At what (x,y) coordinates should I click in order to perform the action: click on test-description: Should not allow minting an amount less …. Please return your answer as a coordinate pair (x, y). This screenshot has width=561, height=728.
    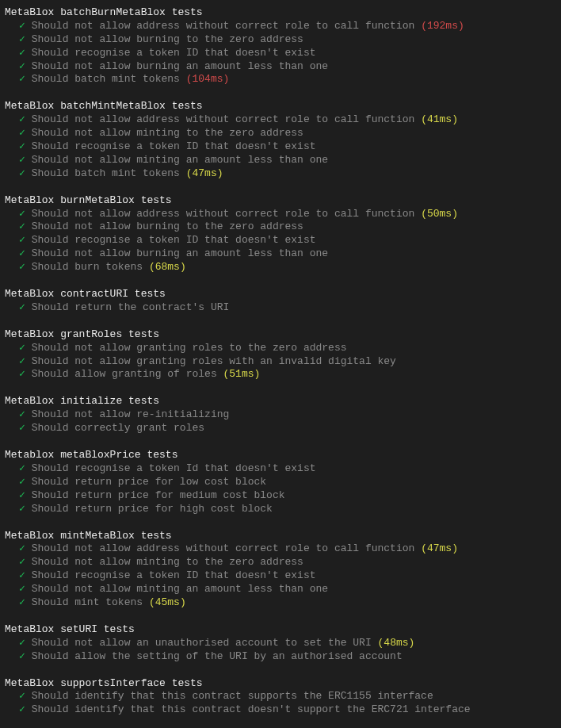
    Looking at the image, I should click on (180, 160).